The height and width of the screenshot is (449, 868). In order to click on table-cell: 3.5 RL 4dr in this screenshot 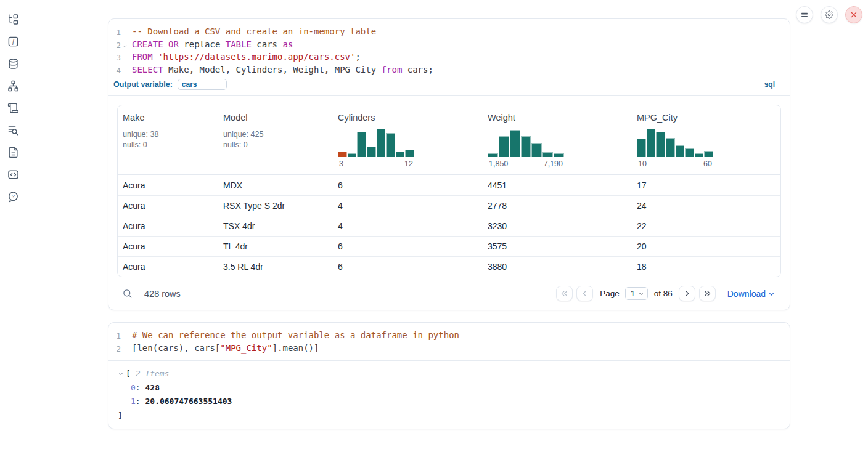, I will do `click(276, 267)`.